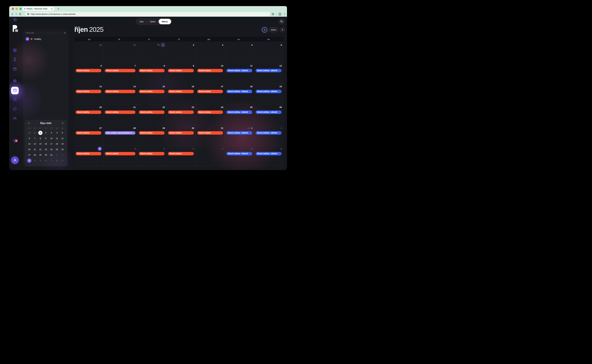 The image size is (592, 364). What do you see at coordinates (35, 150) in the screenshot?
I see `mini-cal-day: 21` at bounding box center [35, 150].